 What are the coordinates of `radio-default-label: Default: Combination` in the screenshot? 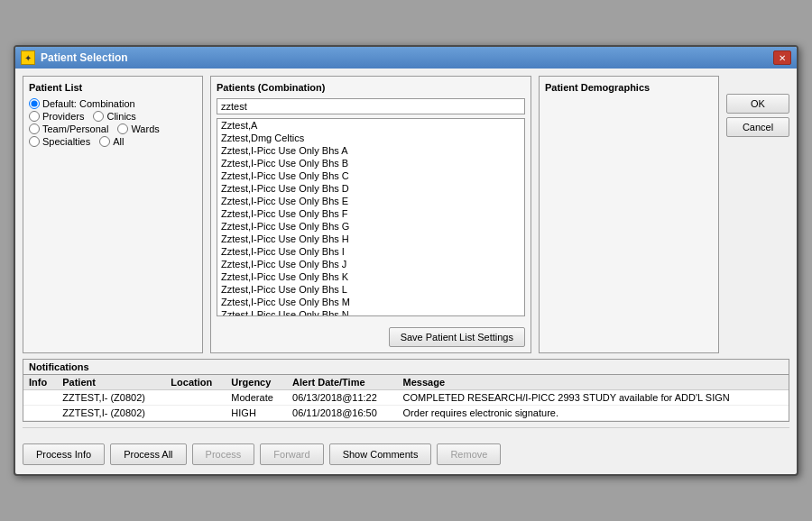 It's located at (88, 104).